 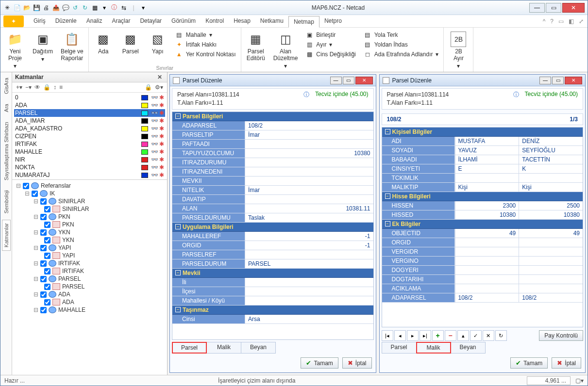 What do you see at coordinates (573, 8) in the screenshot?
I see `close-button: ✕` at bounding box center [573, 8].